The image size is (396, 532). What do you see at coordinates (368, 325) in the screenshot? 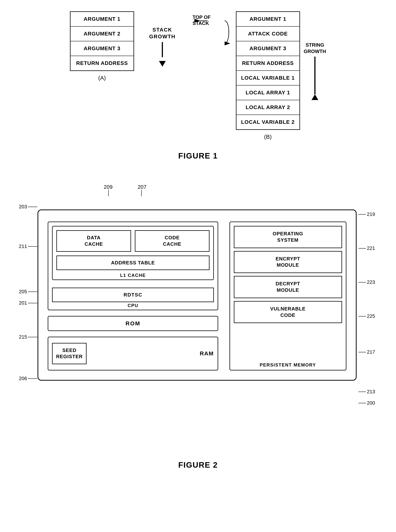
I see `right-refs: 219 221 223` at bounding box center [368, 325].